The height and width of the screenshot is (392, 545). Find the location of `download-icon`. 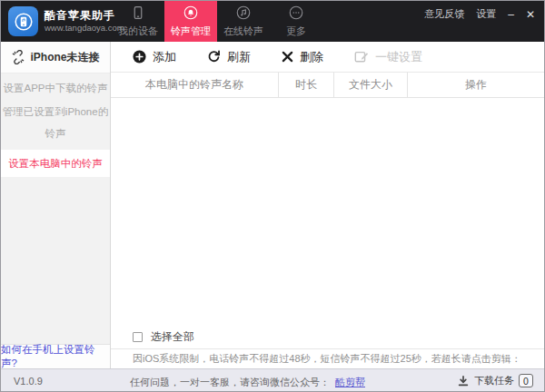

download-icon is located at coordinates (463, 381).